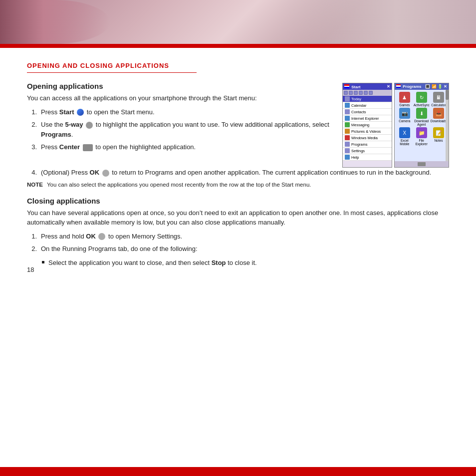 This screenshot has height=476, width=476. Describe the element at coordinates (405, 117) in the screenshot. I see `prog-camera: 📷 Camera` at that location.